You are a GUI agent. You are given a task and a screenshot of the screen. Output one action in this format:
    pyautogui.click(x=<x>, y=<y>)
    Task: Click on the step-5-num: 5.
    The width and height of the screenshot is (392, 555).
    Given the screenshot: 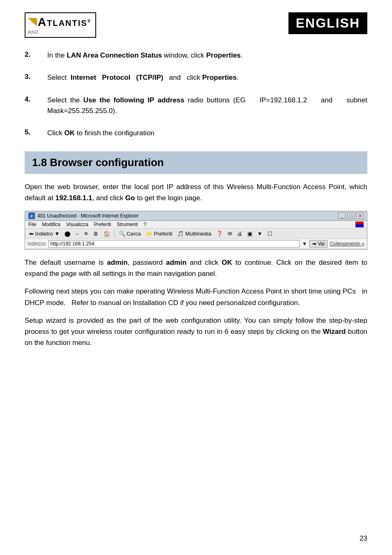 What is the action you would take?
    pyautogui.click(x=36, y=132)
    